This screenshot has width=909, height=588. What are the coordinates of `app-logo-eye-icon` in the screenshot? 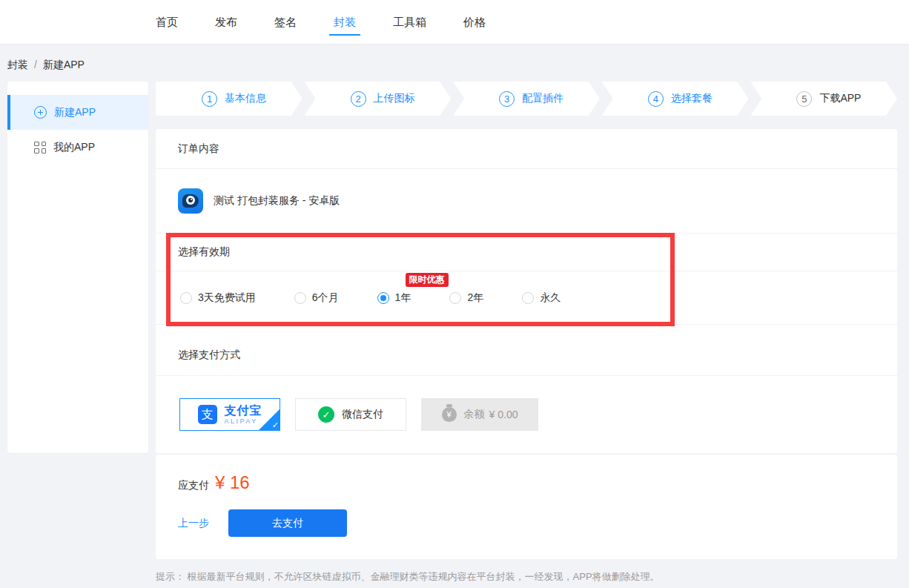 It's located at (191, 201).